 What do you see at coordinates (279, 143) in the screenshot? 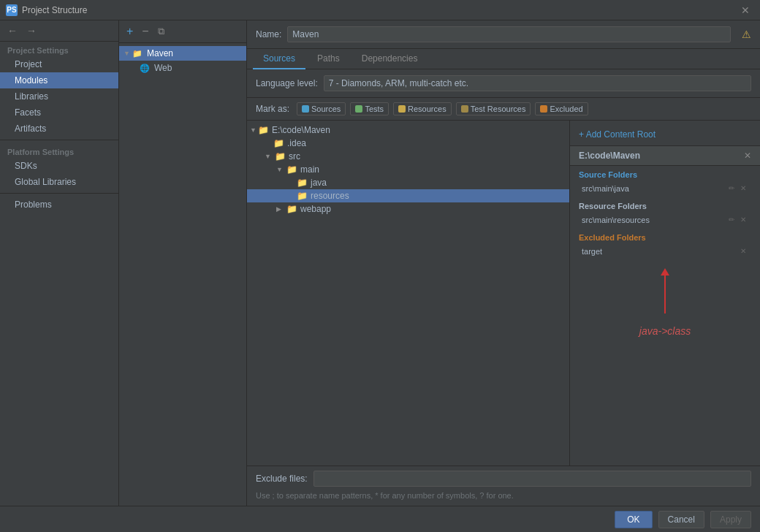
I see `idea-folder-icon: 📁` at bounding box center [279, 143].